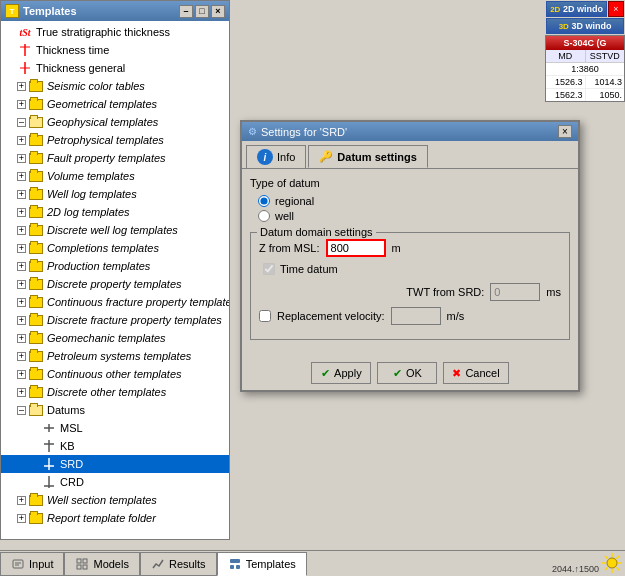 The width and height of the screenshot is (625, 576). I want to click on tree-item-discrete-well-log: + Discrete well log templates, so click(115, 230).